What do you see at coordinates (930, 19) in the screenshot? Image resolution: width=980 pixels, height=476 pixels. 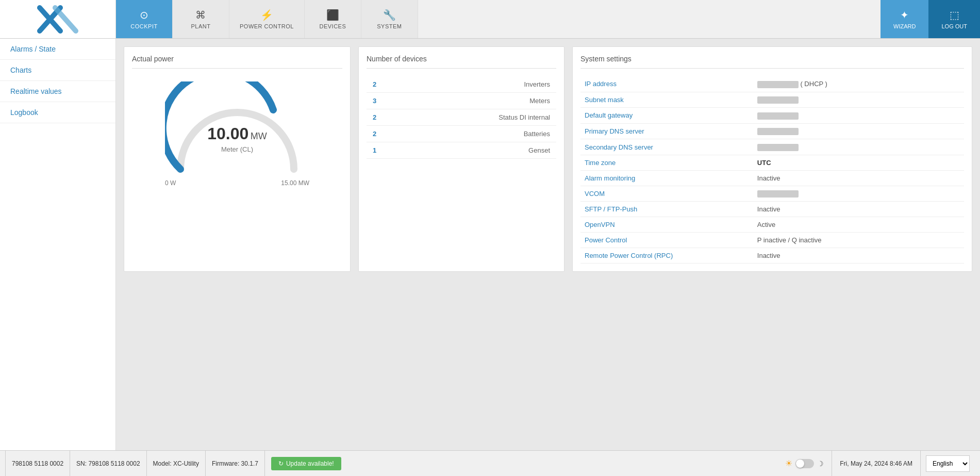 I see `nav-actions: ✦ WIZARD ⬚ LOG OUT` at bounding box center [930, 19].